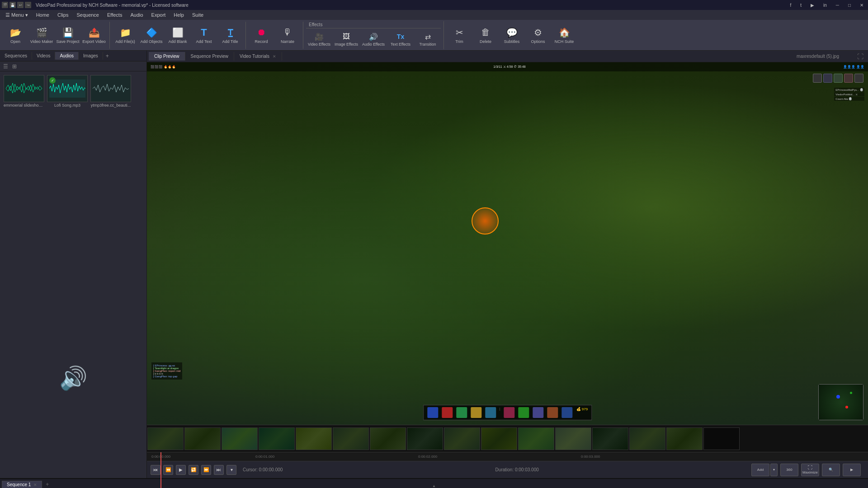 This screenshot has height=488, width=868. What do you see at coordinates (13, 5) in the screenshot?
I see `quick-access-icon1: 💾` at bounding box center [13, 5].